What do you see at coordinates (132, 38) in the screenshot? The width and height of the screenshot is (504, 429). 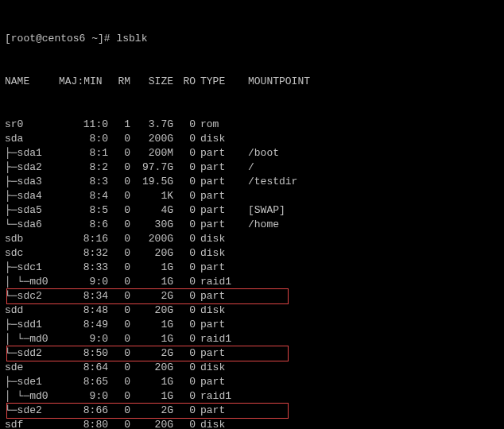 I see `command-text: lsblk` at bounding box center [132, 38].